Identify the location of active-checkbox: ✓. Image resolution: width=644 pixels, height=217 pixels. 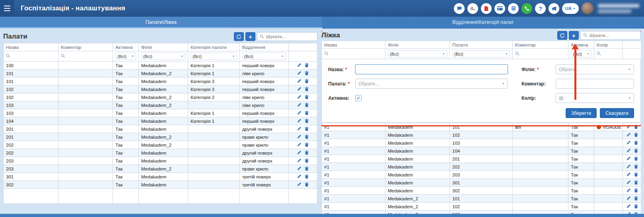
(358, 98).